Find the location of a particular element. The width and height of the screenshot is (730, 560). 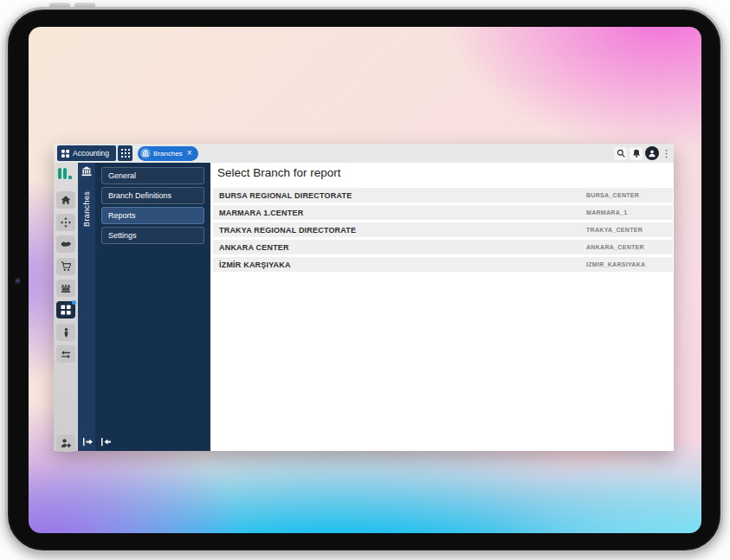

branch-row-izmir: İZMİR KARŞIYAKA IZMIR_KARSIYAKA is located at coordinates (443, 265).